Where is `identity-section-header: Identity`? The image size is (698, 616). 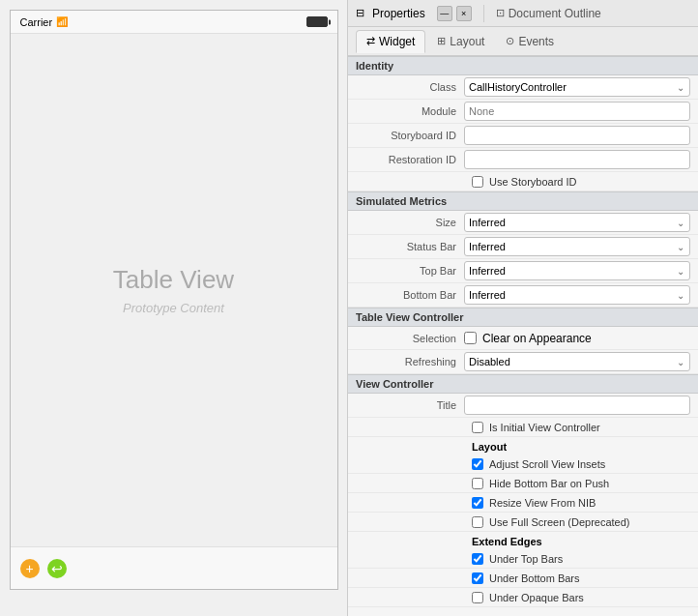
identity-section-header: Identity is located at coordinates (523, 66).